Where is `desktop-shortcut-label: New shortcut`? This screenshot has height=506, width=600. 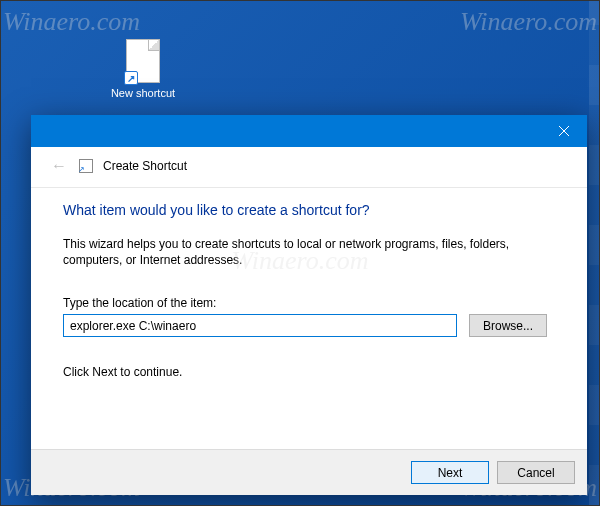
desktop-shortcut-label: New shortcut is located at coordinates (143, 93).